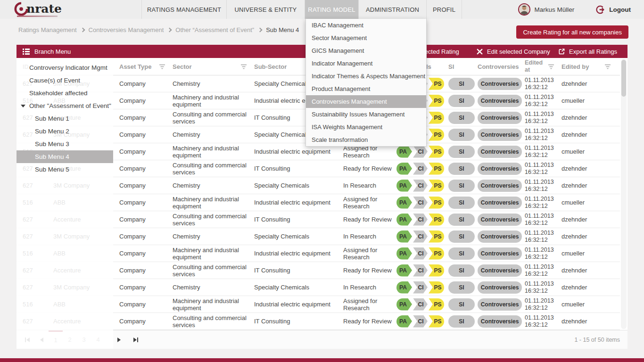 The image size is (644, 362). Describe the element at coordinates (65, 170) in the screenshot. I see `sidebar-item-sub-menu-5: Sub Menu 5` at that location.